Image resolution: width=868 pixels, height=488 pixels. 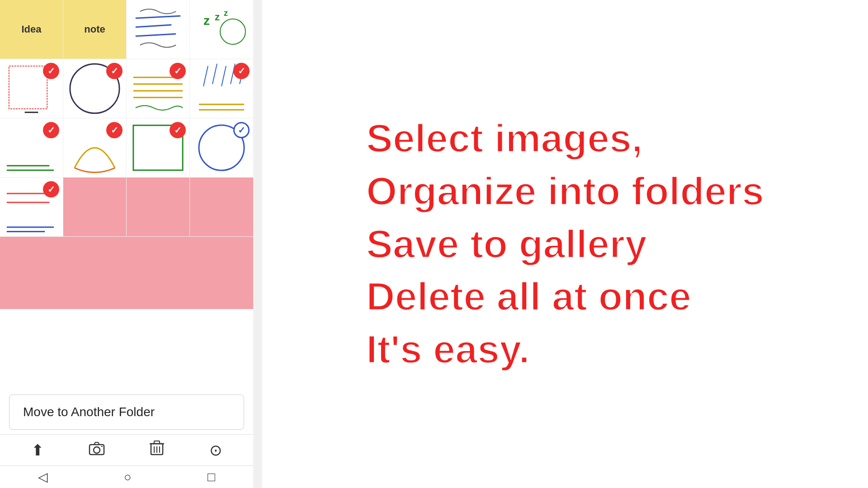 I want to click on label-idea: Idea, so click(x=32, y=29).